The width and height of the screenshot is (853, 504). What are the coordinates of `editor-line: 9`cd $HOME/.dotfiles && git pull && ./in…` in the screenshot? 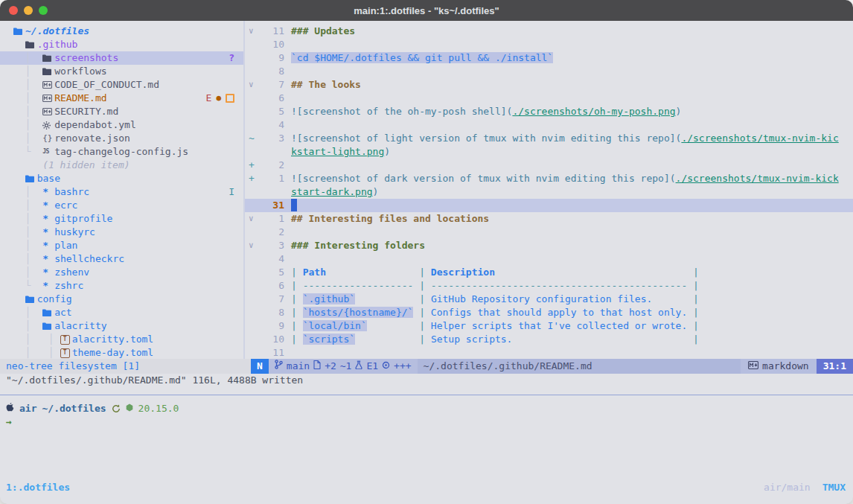 It's located at (549, 58).